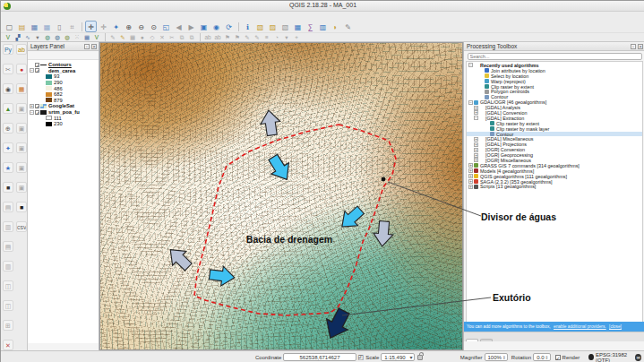 The height and width of the screenshot is (362, 644). I want to click on list2-icon: ▥, so click(8, 266).